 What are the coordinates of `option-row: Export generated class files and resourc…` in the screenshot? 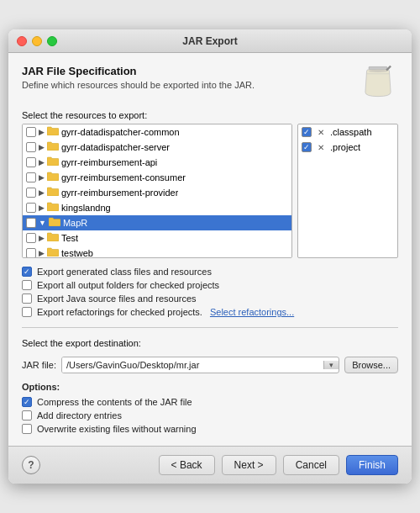 It's located at (210, 272).